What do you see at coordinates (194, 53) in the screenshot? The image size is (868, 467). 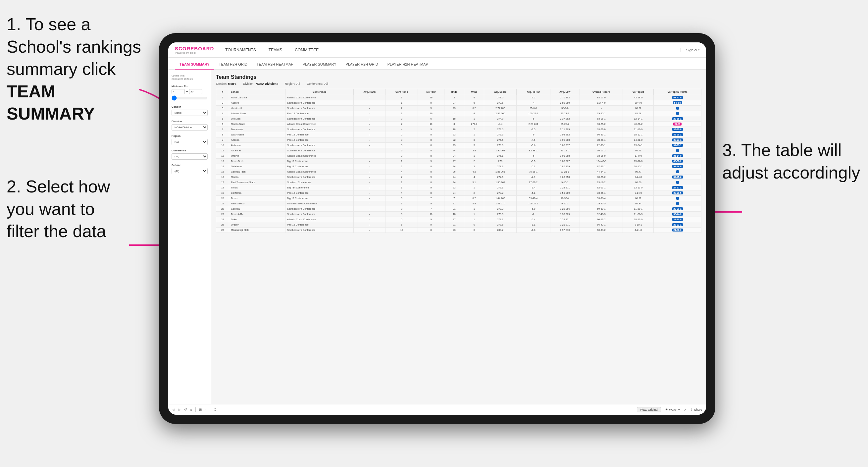 I see `logo-sub: Powered by clippi` at bounding box center [194, 53].